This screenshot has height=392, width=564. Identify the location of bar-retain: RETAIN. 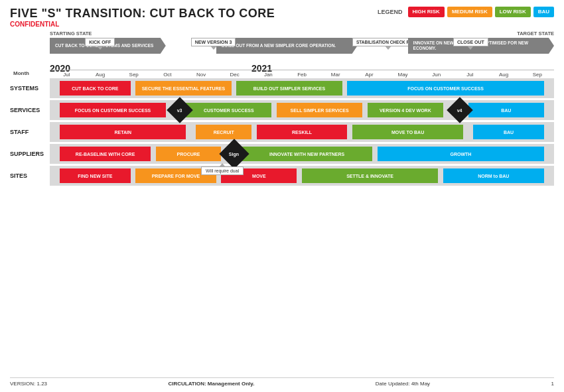
(123, 132).